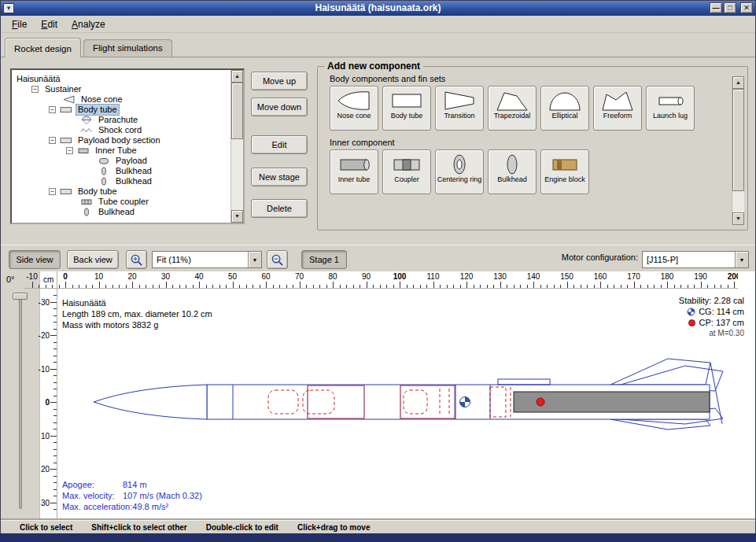 The height and width of the screenshot is (542, 756). I want to click on tree-item-tube-coupler: Tube coupler, so click(121, 201).